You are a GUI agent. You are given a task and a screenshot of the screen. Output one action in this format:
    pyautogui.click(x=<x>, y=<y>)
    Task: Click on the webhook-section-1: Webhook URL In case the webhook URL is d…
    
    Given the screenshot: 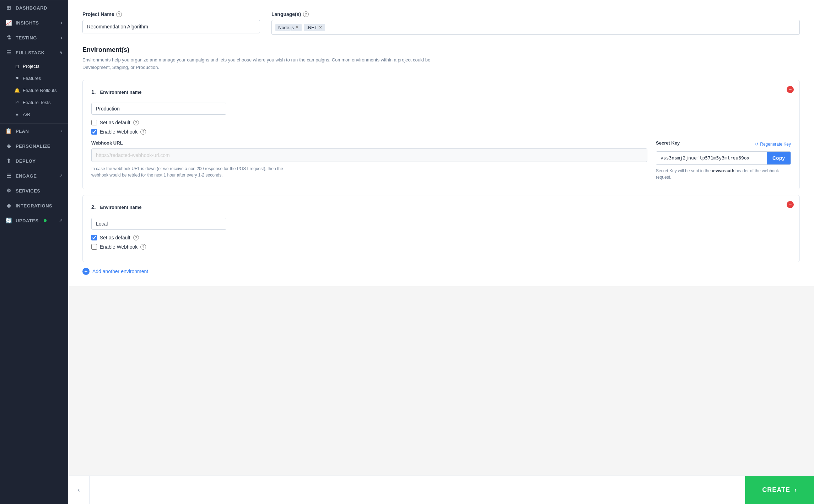 What is the action you would take?
    pyautogui.click(x=441, y=161)
    